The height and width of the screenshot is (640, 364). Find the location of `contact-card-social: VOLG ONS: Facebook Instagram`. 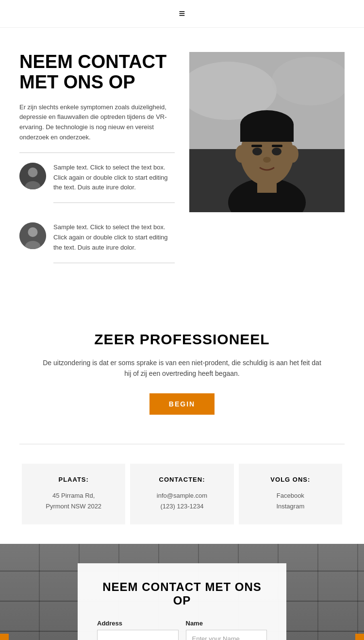

contact-card-social: VOLG ONS: Facebook Instagram is located at coordinates (290, 494).